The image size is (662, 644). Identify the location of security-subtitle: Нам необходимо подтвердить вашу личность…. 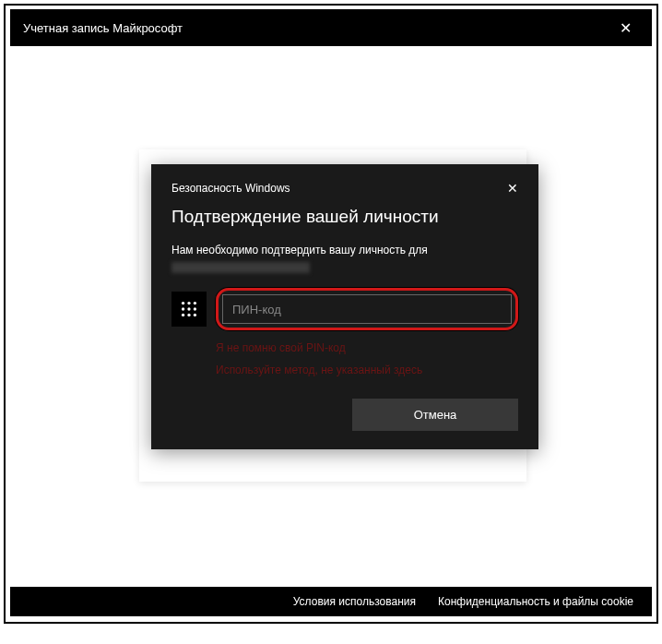
(345, 250).